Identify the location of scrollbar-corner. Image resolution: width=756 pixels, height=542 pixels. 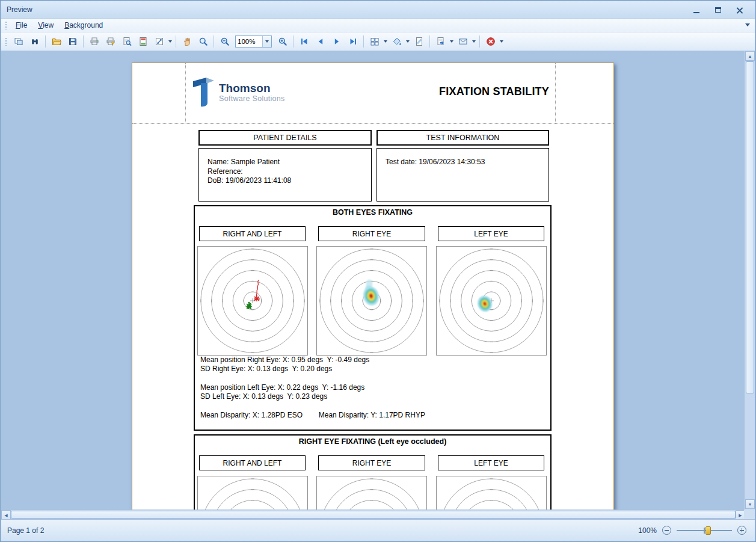
(749, 514).